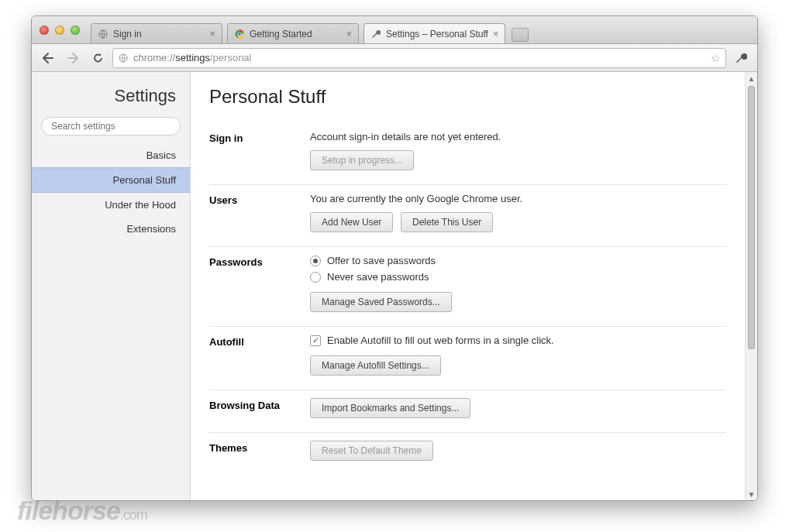  I want to click on wrench-menu-button, so click(741, 58).